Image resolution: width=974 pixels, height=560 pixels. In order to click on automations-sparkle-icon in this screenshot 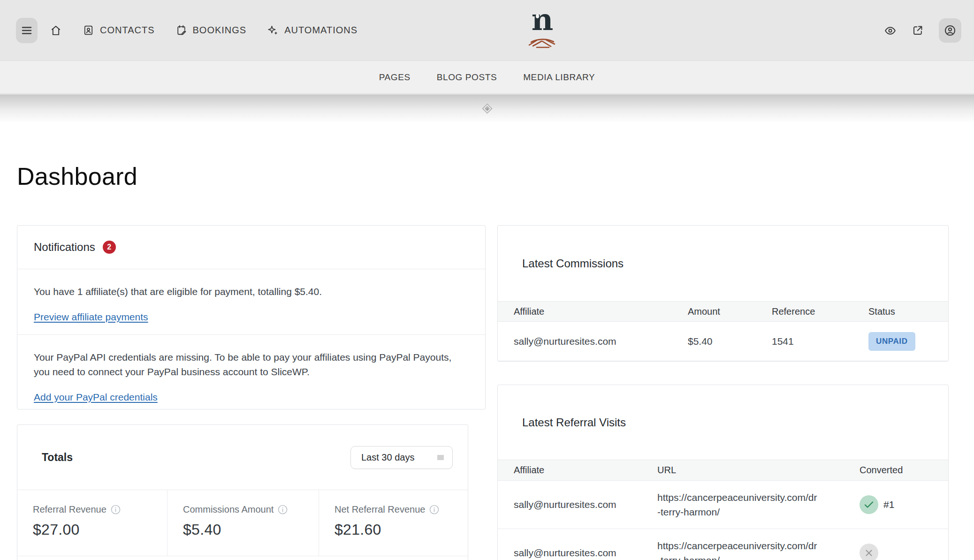, I will do `click(273, 30)`.